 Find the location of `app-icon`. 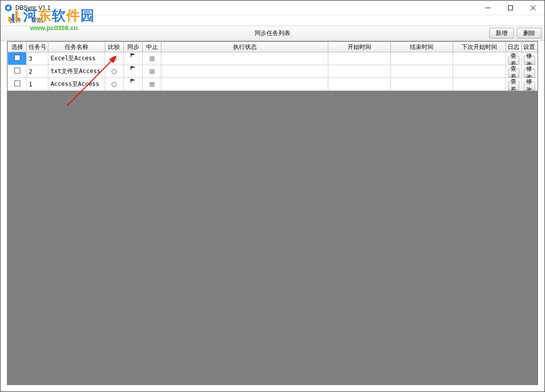

app-icon is located at coordinates (8, 8).